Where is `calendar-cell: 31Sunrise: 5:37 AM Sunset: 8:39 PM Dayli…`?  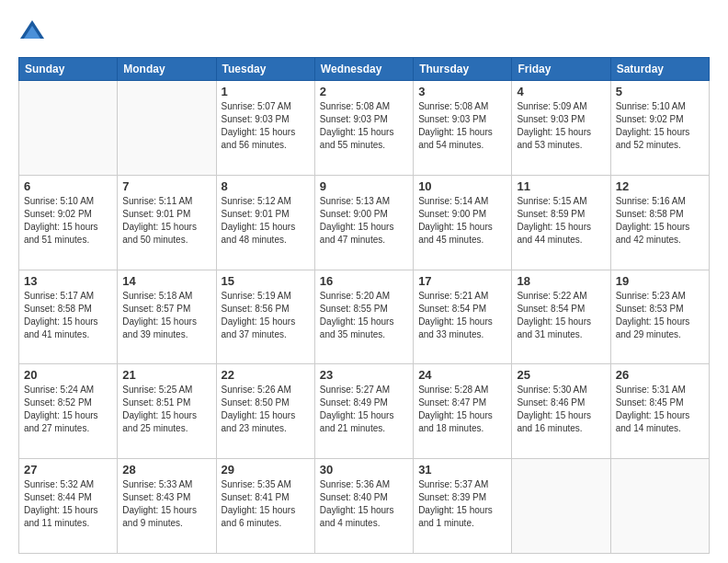
calendar-cell: 31Sunrise: 5:37 AM Sunset: 8:39 PM Dayli… is located at coordinates (463, 506).